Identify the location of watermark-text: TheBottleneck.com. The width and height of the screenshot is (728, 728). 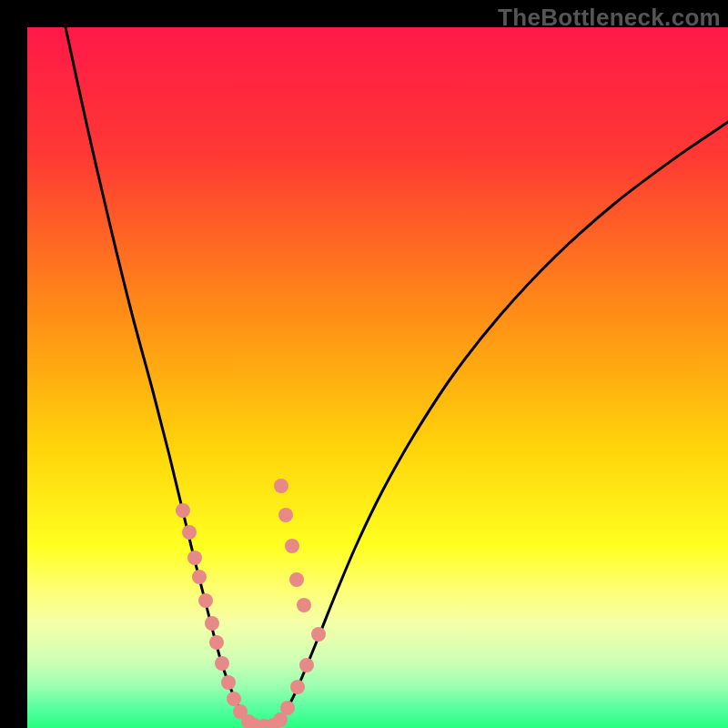
(610, 18).